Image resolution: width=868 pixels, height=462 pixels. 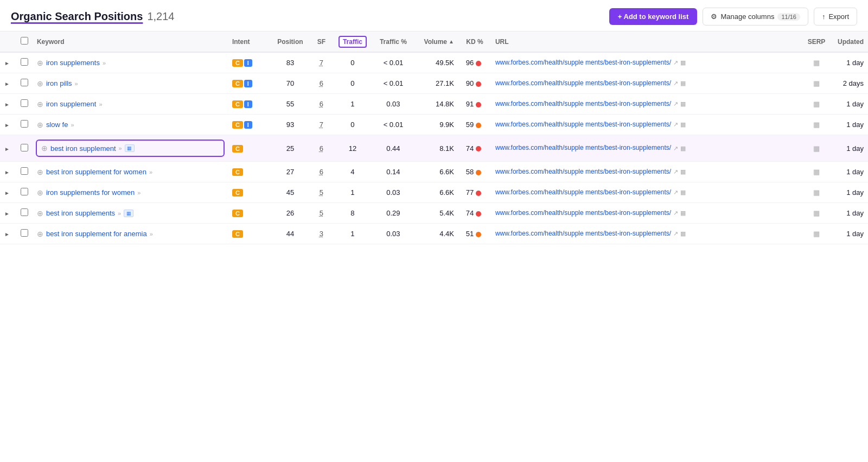 What do you see at coordinates (478, 64) in the screenshot?
I see `kd-dot` at bounding box center [478, 64].